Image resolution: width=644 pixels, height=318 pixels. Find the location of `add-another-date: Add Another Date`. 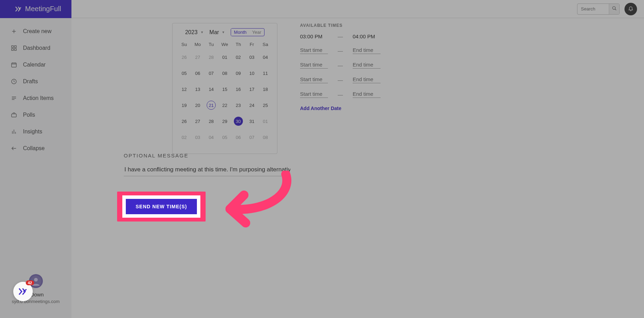

add-another-date: Add Another Date is located at coordinates (356, 108).